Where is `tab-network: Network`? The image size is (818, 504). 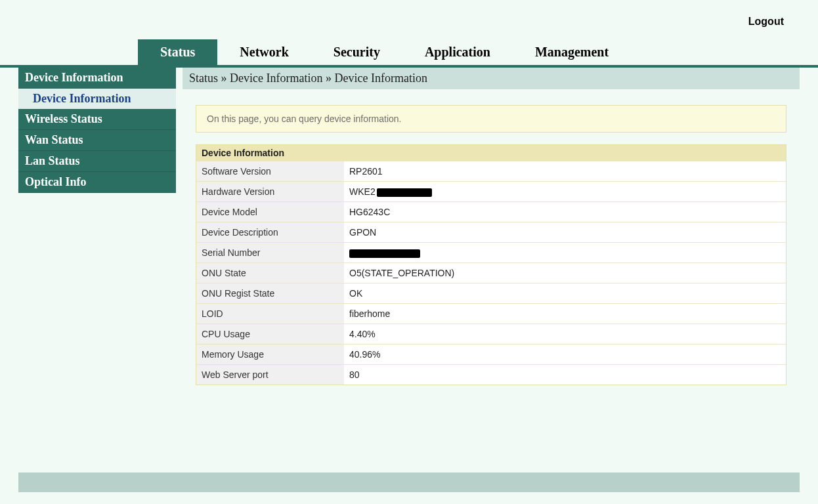
tab-network: Network is located at coordinates (264, 52).